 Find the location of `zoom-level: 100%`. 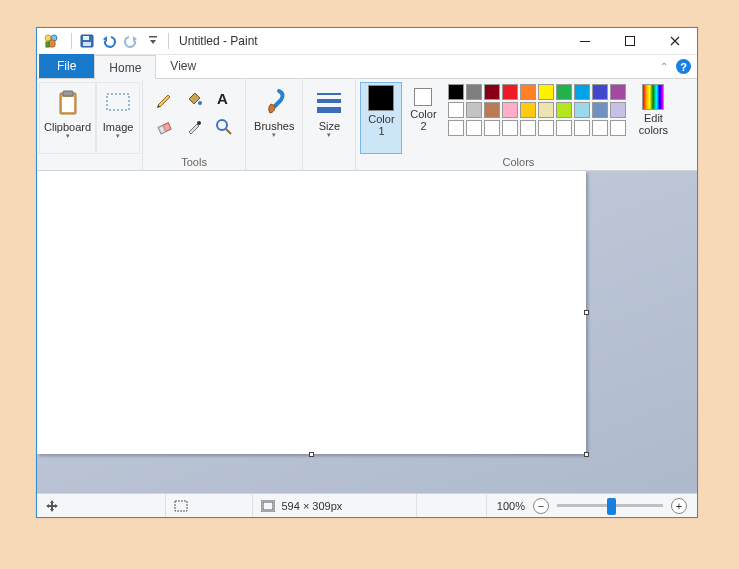

zoom-level: 100% is located at coordinates (511, 506).